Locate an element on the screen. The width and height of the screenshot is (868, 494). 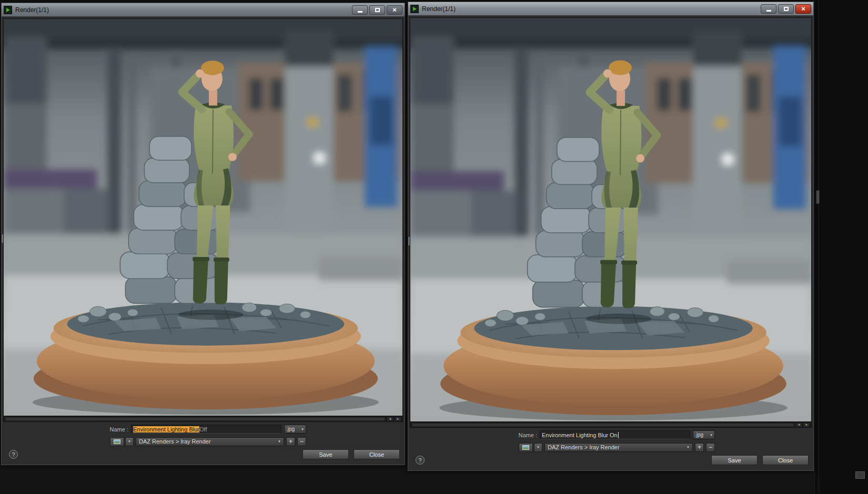
vertical-scrollbar-track is located at coordinates (819, 247).